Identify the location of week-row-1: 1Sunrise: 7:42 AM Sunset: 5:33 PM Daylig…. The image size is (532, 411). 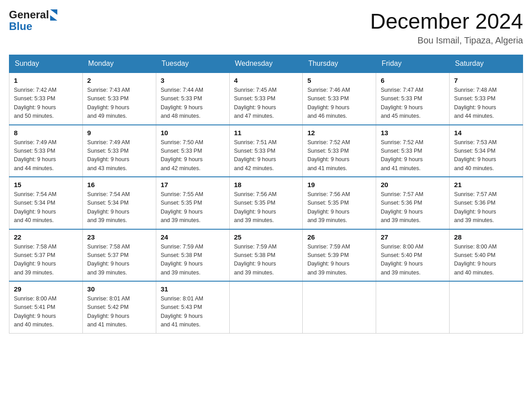
(266, 98).